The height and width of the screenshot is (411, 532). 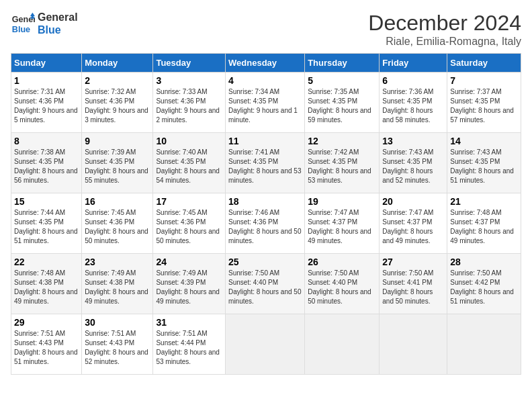 What do you see at coordinates (189, 163) in the screenshot?
I see `calendar-cell: 10 Sunrise: 7:40 AMSunset: 4:35 PMDaylig…` at bounding box center [189, 163].